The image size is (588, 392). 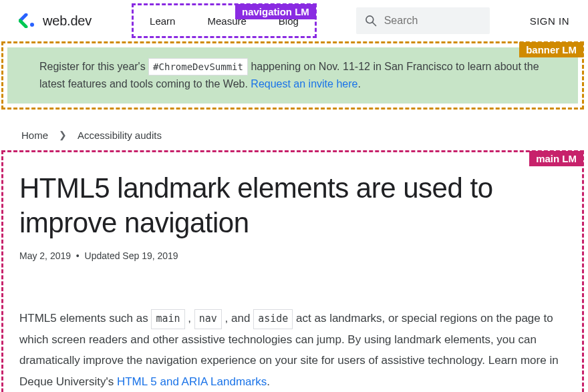 What do you see at coordinates (192, 382) in the screenshot?
I see `article-link: HTML 5 and ARIA Landmarks` at bounding box center [192, 382].